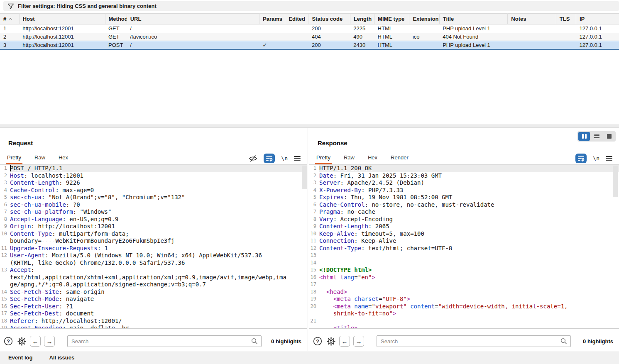  I want to click on editor-line: (KHTML, like Gecko) Chrome/132.0.0.0 Saf…, so click(154, 263).